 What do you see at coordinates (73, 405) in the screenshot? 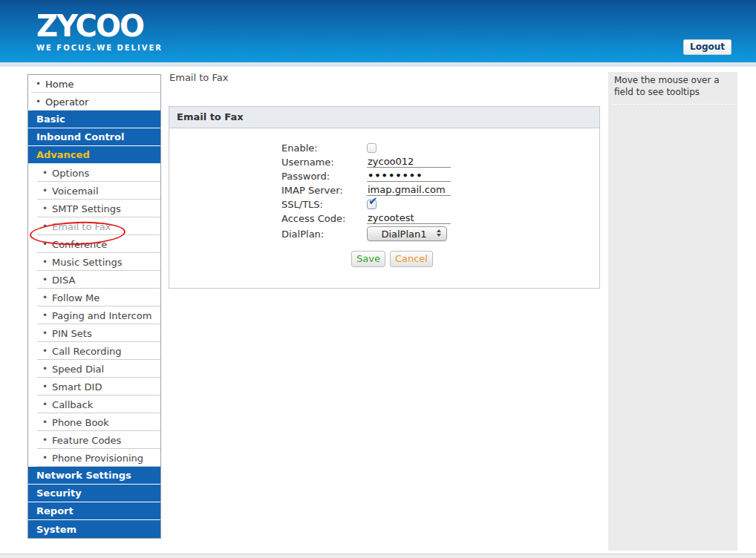
I see `sidebar-item-label: Callback` at bounding box center [73, 405].